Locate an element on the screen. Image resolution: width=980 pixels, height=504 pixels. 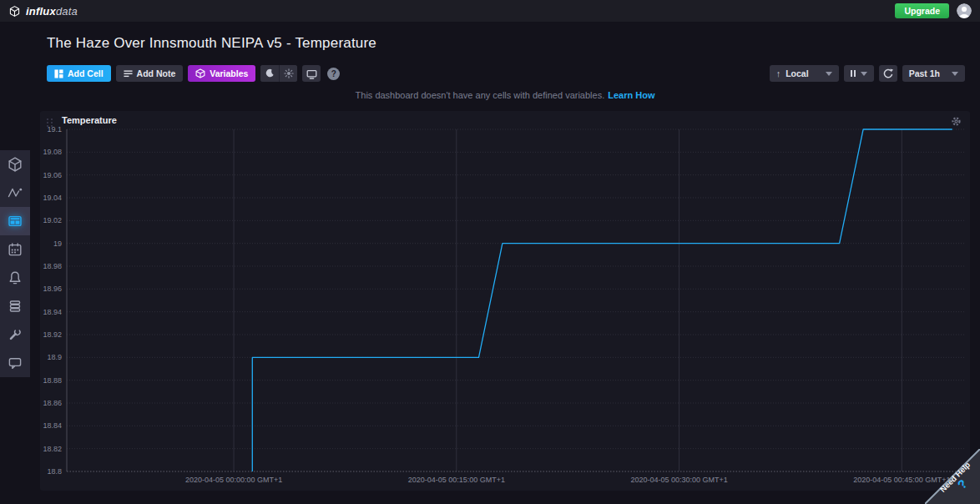
top-nav-bar: influxdata Upgrade is located at coordinates (490, 11).